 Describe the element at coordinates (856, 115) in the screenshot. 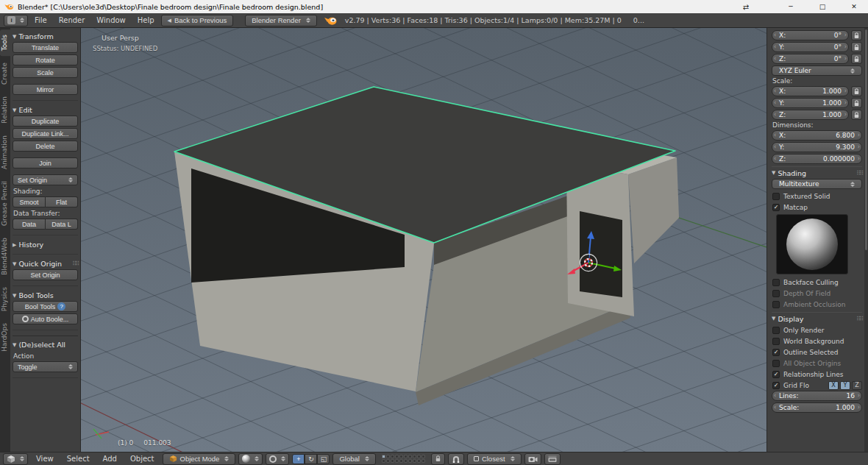

I see `lock-scale-z-button` at that location.